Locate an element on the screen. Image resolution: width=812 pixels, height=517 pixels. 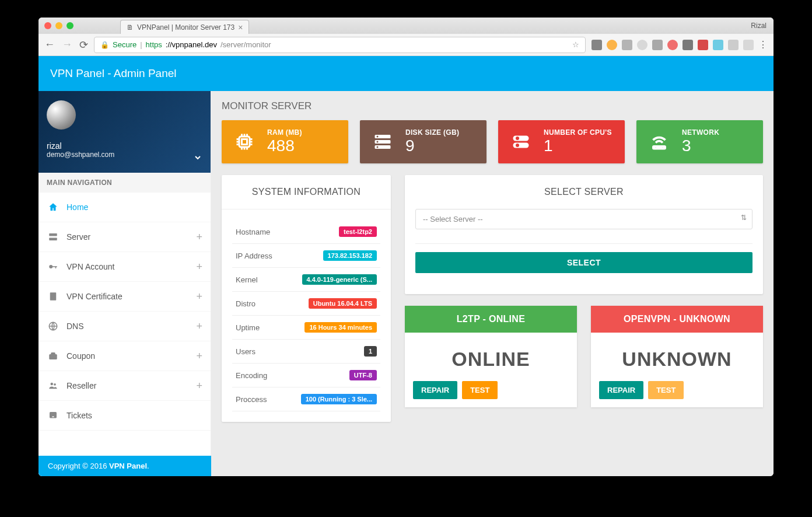
sysinfo-label: Kernel is located at coordinates (258, 280).